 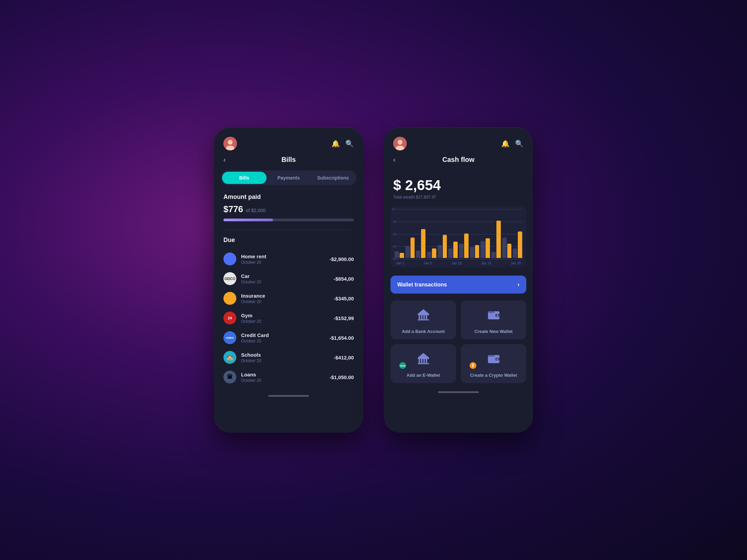 What do you see at coordinates (333, 178) in the screenshot?
I see `tab-subscriptions: Subscriptions` at bounding box center [333, 178].